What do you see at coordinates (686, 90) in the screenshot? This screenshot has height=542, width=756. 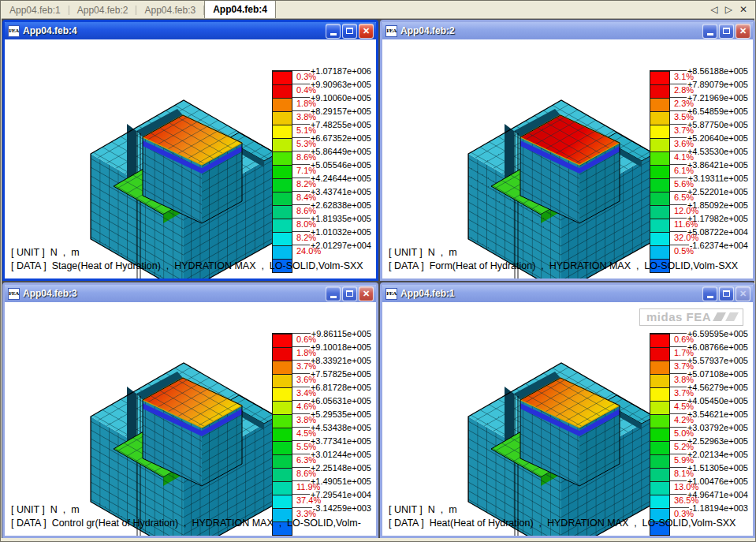 I see `legend-percent: 2.8%` at bounding box center [686, 90].